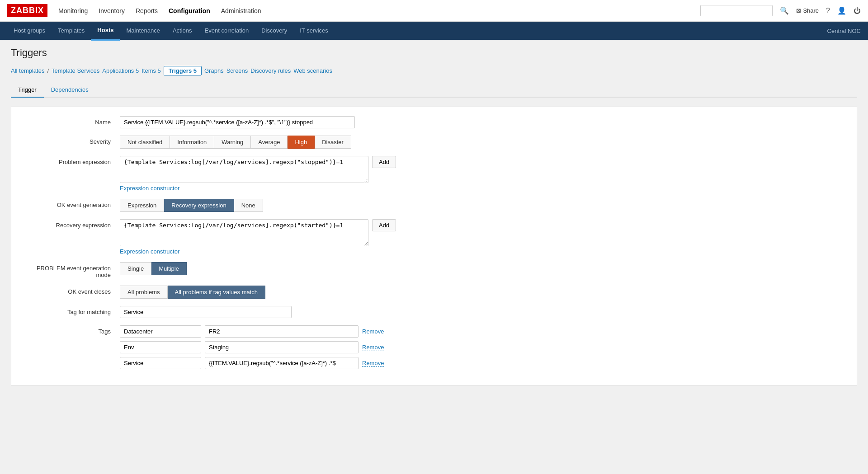  What do you see at coordinates (70, 311) in the screenshot?
I see `tag-matching-label: Tag for matching` at bounding box center [70, 311].